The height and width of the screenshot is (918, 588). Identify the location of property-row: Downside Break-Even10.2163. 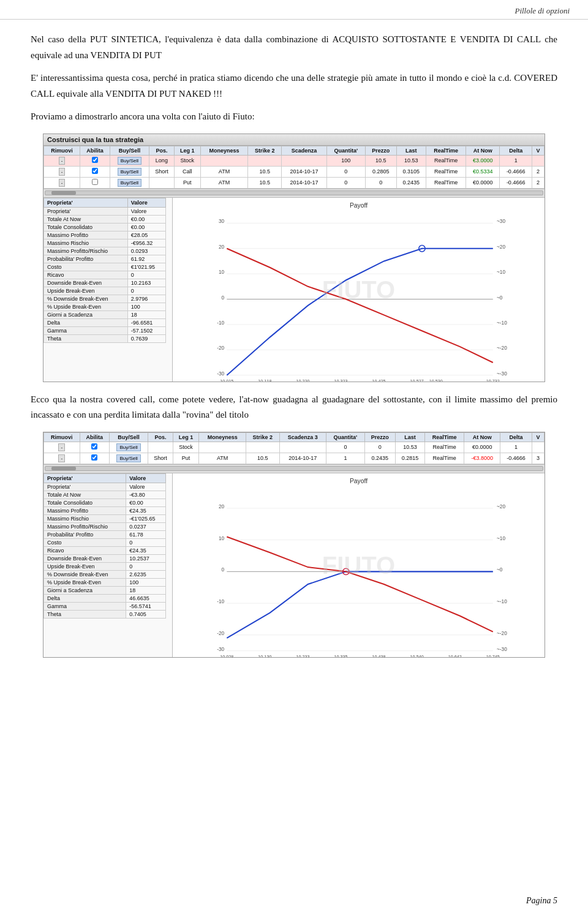
(105, 283).